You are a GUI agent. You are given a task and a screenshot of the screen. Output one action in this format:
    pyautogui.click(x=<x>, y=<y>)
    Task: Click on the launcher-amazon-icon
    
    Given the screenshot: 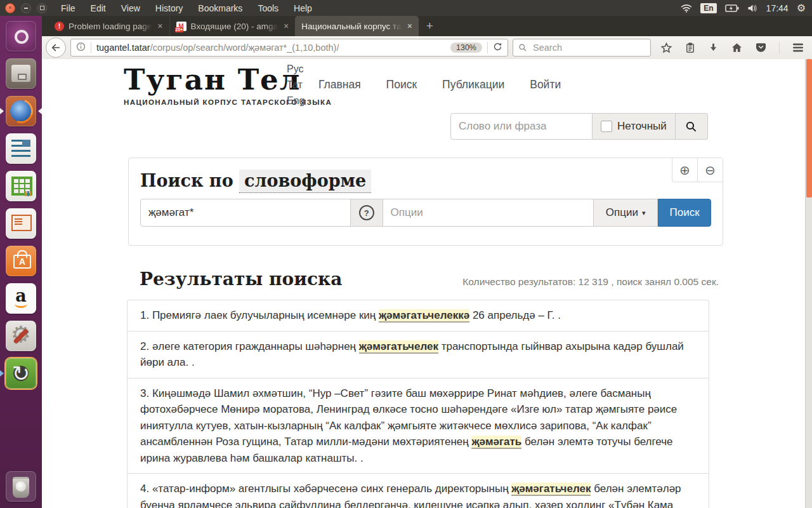 What is the action you would take?
    pyautogui.click(x=21, y=298)
    